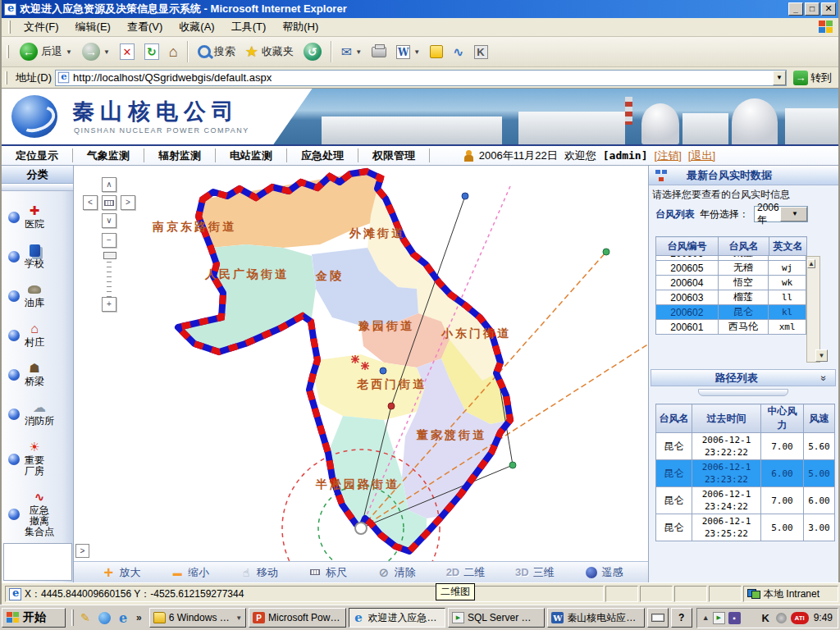  What do you see at coordinates (604, 573) in the screenshot?
I see `map-remote-sensing-button: 遥感` at bounding box center [604, 573].